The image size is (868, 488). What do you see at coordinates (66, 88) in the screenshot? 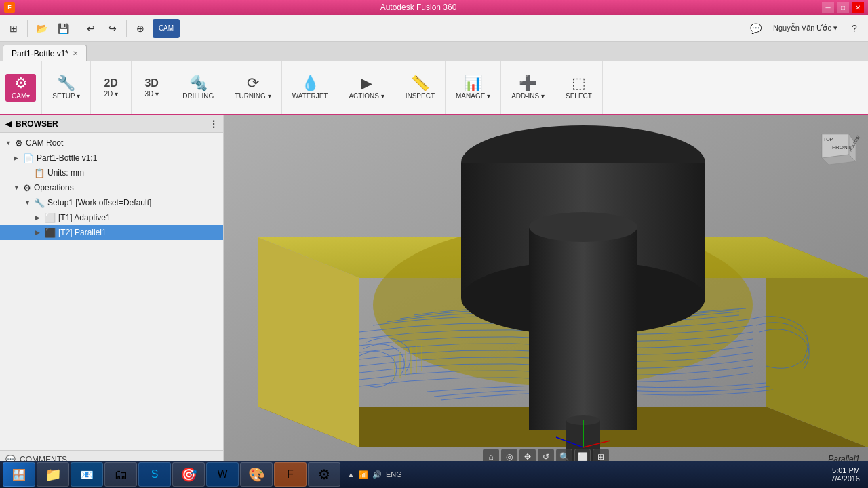
I see `setup-button: 🔧 SETUP ▾` at bounding box center [66, 88].